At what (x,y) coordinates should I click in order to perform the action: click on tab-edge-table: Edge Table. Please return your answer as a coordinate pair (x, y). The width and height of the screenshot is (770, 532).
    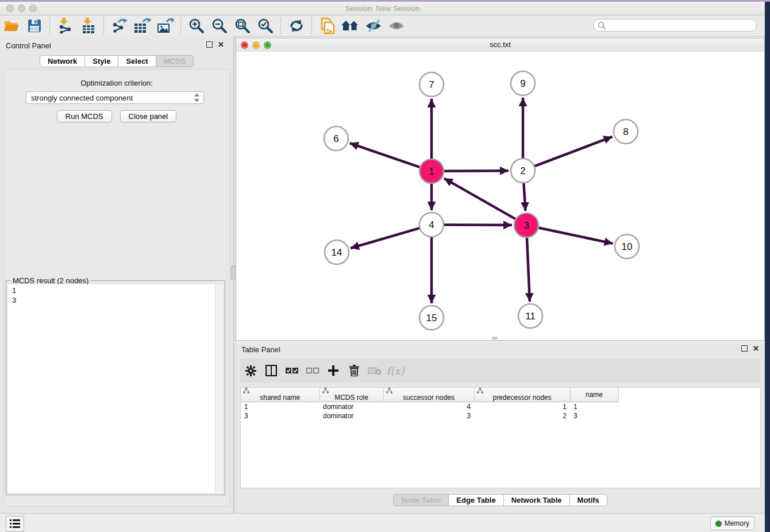
    Looking at the image, I should click on (476, 500).